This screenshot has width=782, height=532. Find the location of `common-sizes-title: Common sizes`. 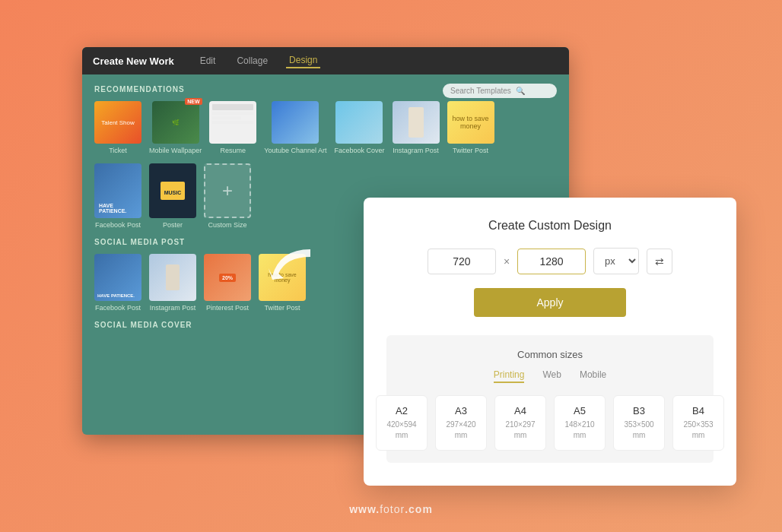

common-sizes-title: Common sizes is located at coordinates (550, 354).